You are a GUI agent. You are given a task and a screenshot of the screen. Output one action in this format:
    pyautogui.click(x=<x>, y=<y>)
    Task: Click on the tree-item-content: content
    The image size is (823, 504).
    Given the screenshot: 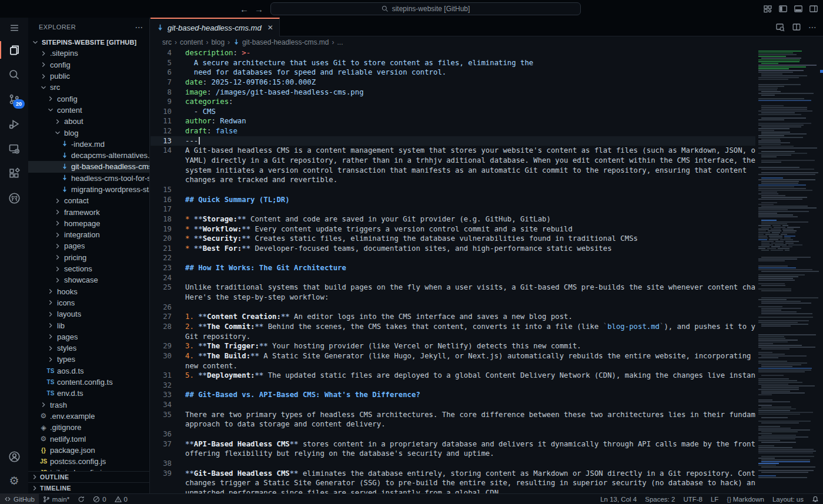 What is the action you would take?
    pyautogui.click(x=89, y=110)
    